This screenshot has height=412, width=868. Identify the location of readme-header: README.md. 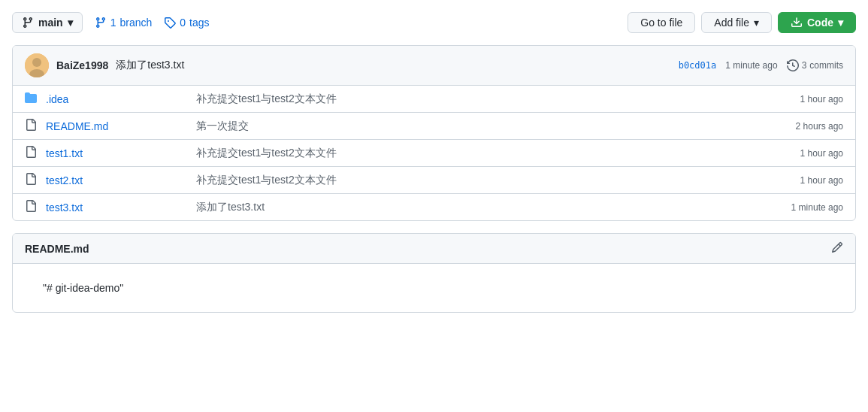
(434, 249).